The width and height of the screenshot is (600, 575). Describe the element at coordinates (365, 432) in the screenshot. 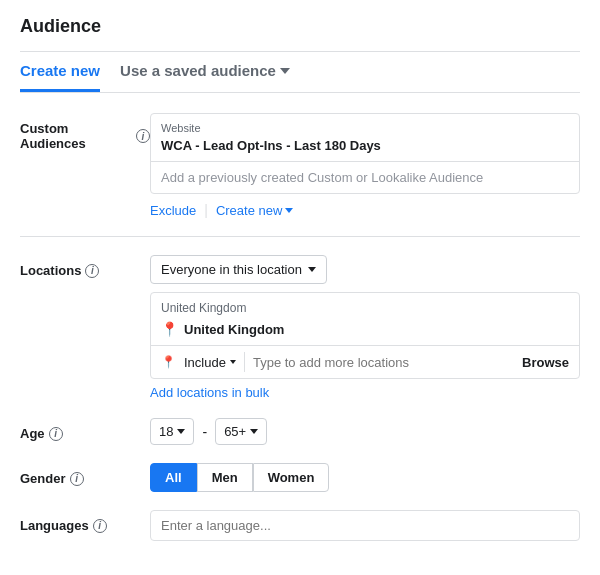

I see `age-inputs-row: 18 - 65+` at that location.